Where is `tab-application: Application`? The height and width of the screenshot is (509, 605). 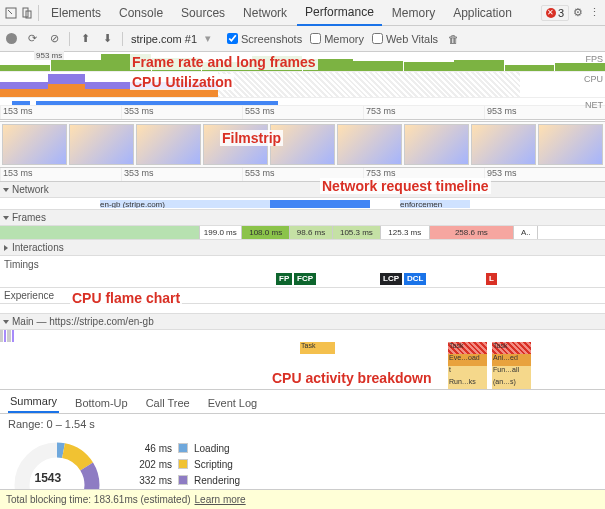
tab-application: Application is located at coordinates (482, 13).